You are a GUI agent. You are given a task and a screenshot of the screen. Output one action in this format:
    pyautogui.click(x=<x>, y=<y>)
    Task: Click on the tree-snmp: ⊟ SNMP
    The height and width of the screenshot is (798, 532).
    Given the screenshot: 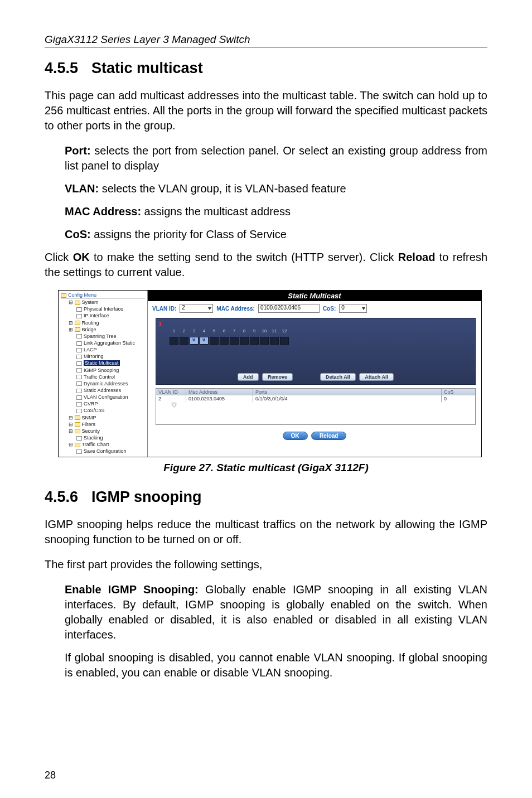 What is the action you would take?
    pyautogui.click(x=107, y=418)
    